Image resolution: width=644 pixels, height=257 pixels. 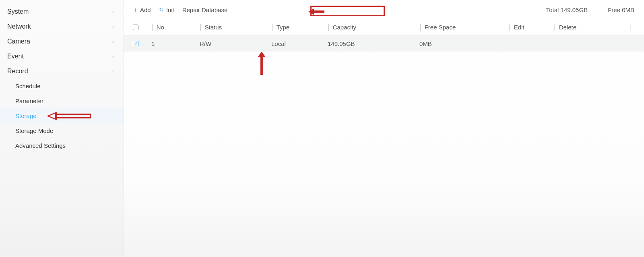 What do you see at coordinates (62, 146) in the screenshot?
I see `sidebar-sub-advanced-settings: Advanced Settings` at bounding box center [62, 146].